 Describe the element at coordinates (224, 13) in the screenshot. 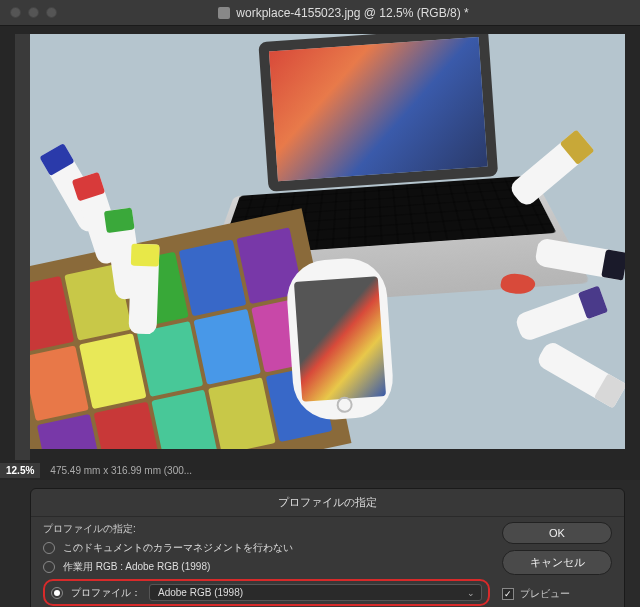

I see `file-icon` at that location.